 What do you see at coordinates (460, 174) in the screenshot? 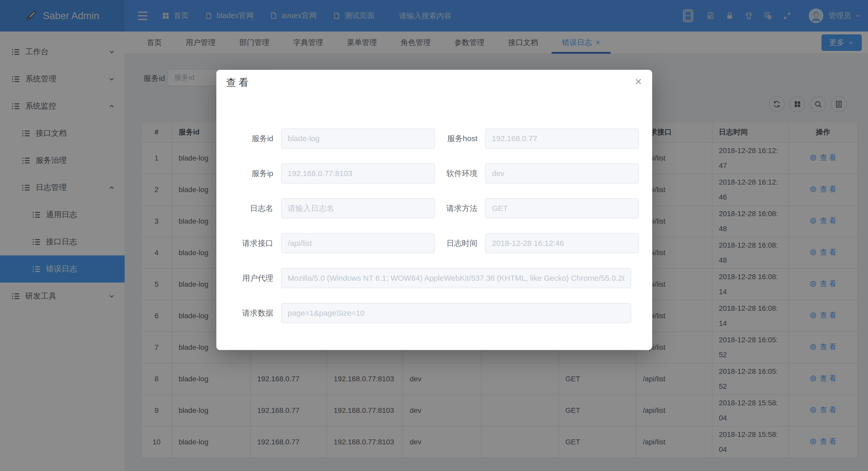
I see `field-label: 软件环境` at bounding box center [460, 174].